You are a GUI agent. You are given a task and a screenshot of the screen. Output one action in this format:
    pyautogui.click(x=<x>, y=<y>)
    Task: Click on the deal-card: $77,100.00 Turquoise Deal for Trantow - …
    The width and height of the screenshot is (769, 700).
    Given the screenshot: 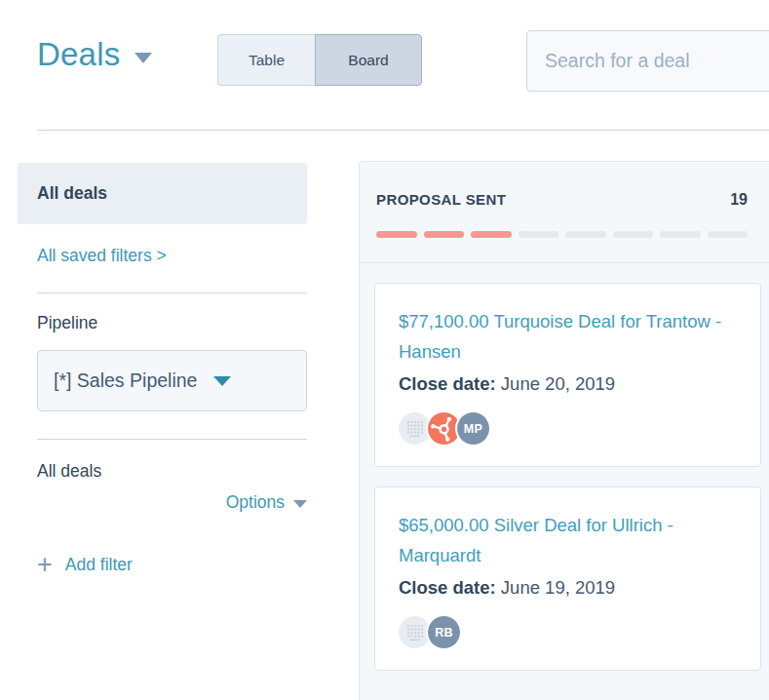 What is the action you would take?
    pyautogui.click(x=567, y=374)
    